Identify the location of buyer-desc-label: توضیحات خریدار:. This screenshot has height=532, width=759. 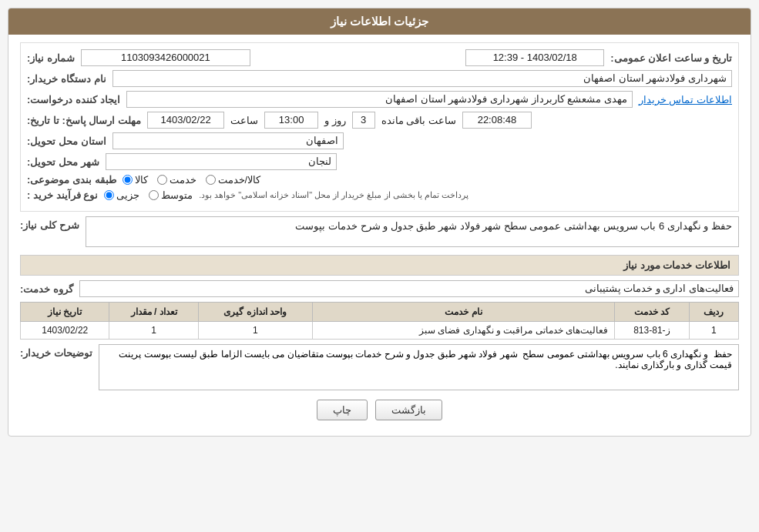
(56, 353).